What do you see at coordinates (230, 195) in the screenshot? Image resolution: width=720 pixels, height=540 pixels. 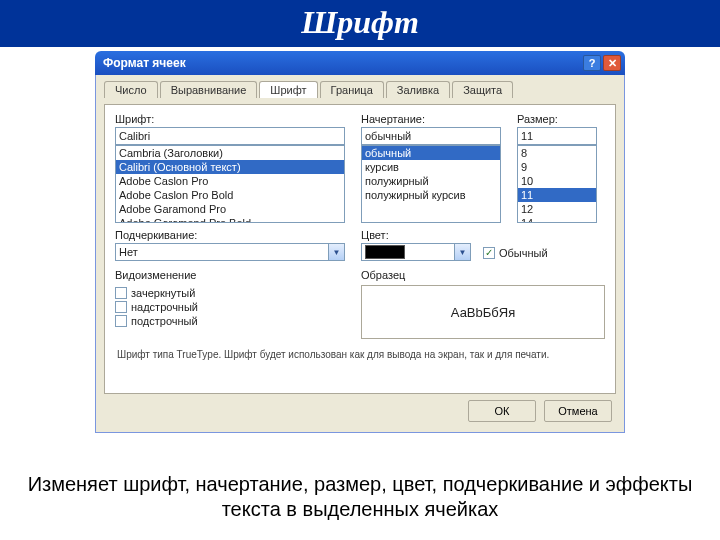 I see `list-item: Adobe Caslon Pro Bold` at bounding box center [230, 195].